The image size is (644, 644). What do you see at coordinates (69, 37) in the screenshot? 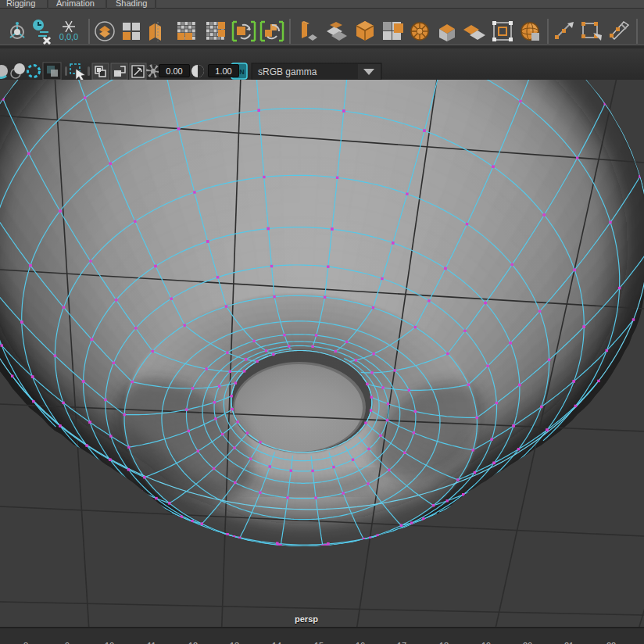
I see `svg-text: 0,0,0` at bounding box center [69, 37].